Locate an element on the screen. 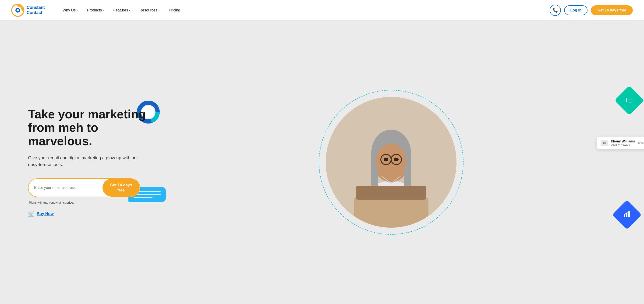 Image resolution: width=644 pixels, height=304 pixels. nav-item-resources: Resources ▾ is located at coordinates (150, 10).